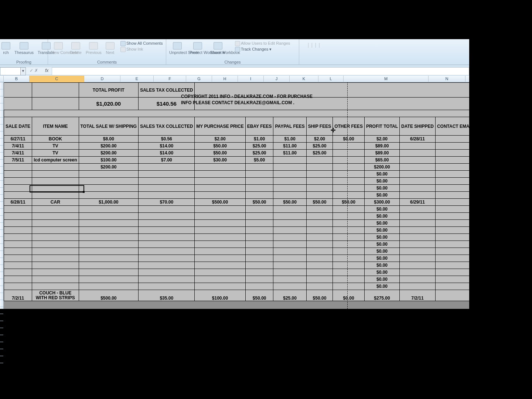 The image size is (532, 399). Describe the element at coordinates (233, 52) in the screenshot. I see `ribbon-group-changes: Unprotect Sheet Protect Workbook ▾ Share…` at that location.